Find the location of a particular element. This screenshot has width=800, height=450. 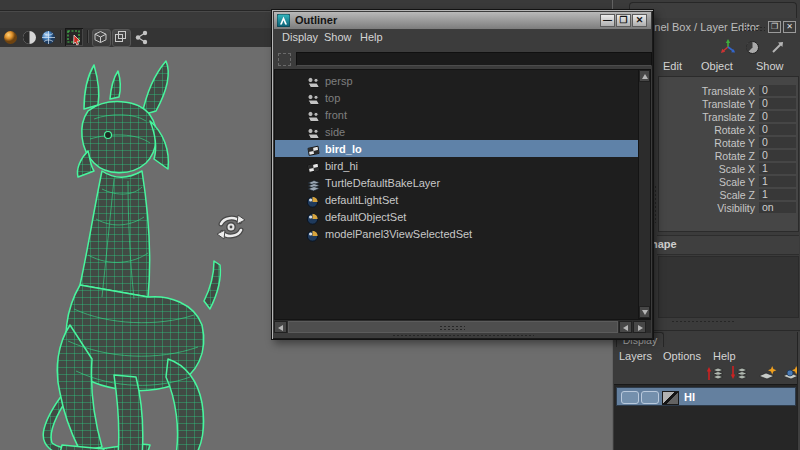

flat-shaded-display-icon is located at coordinates (30, 38).